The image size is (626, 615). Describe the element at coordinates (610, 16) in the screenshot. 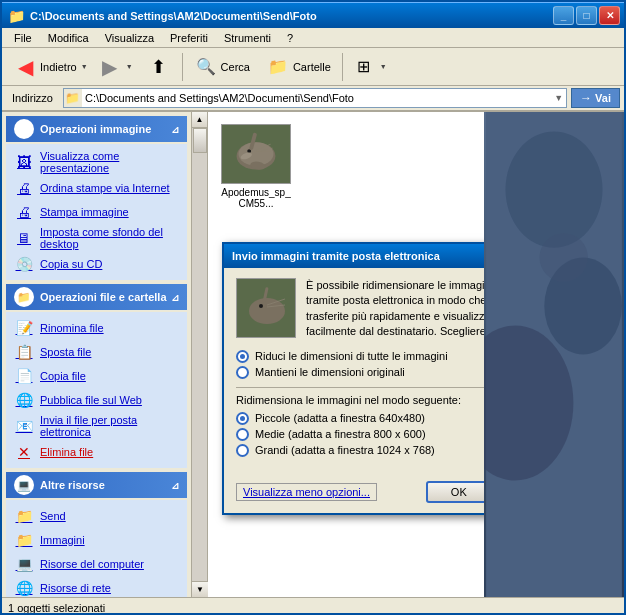

I see `close-button: ✕` at that location.